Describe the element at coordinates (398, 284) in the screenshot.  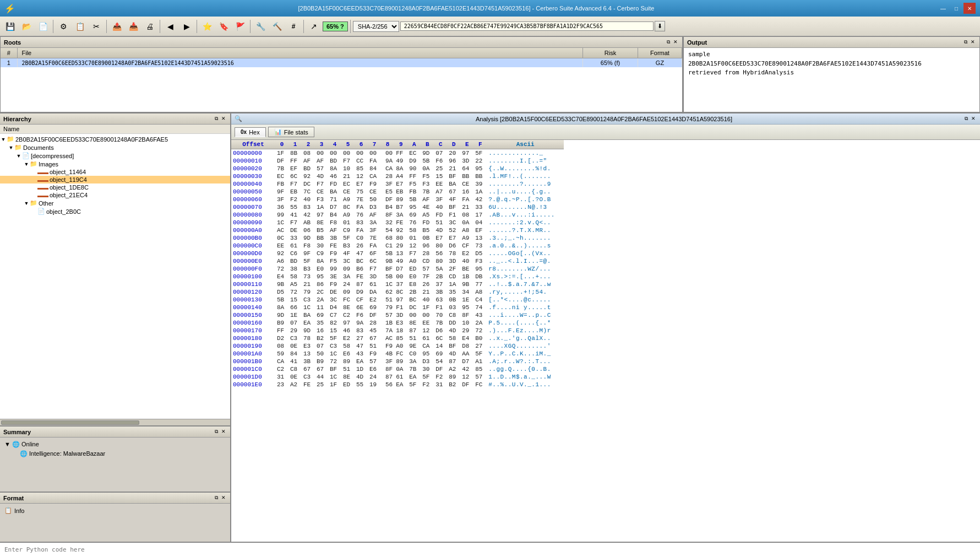
I see `table-row: 000001109BA52186F92487611C37E826371A9B77…` at that location.